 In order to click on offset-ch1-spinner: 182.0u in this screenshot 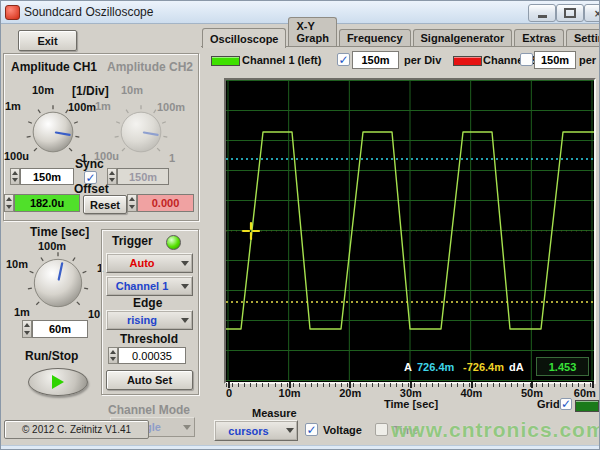, I will do `click(42, 203)`.